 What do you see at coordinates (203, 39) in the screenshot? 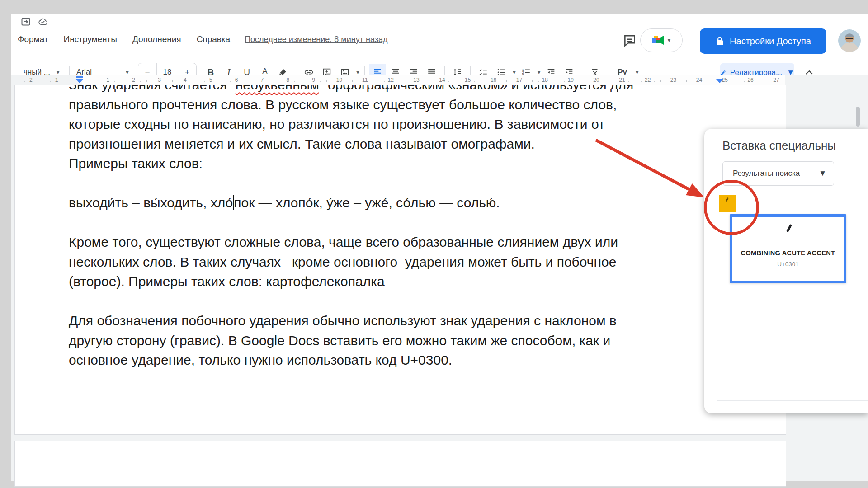
I see `menu-bar: Формат Инструменты Дополнения Справка По…` at bounding box center [203, 39].